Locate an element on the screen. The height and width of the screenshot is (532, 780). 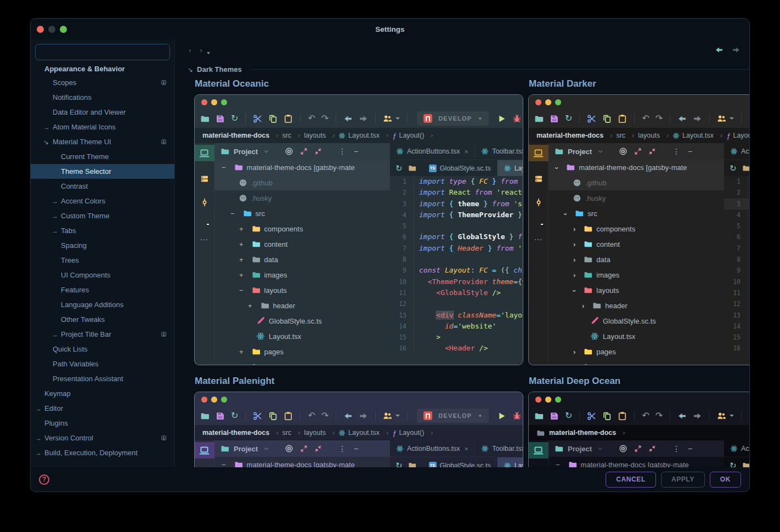
sidebar-item: Data Editor and Viewer is located at coordinates (103, 112).